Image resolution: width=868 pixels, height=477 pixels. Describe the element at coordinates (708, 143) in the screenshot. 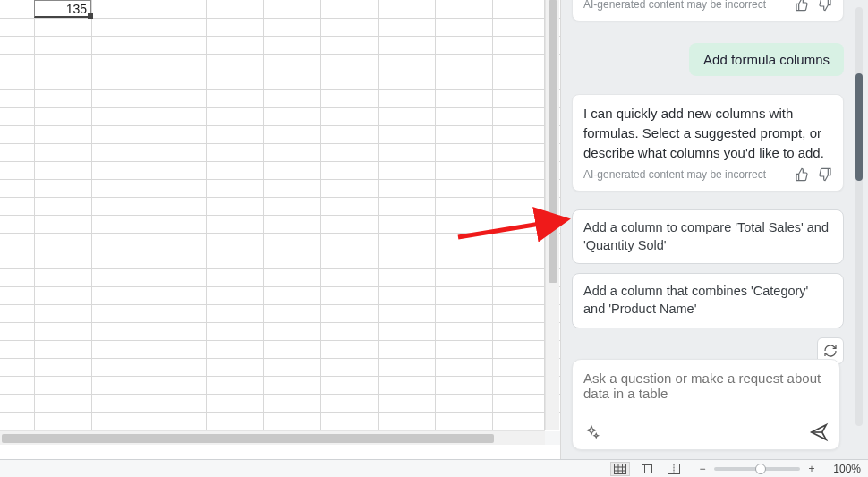

I see `ai-message-card: I can quickly add new columns with formu…` at that location.